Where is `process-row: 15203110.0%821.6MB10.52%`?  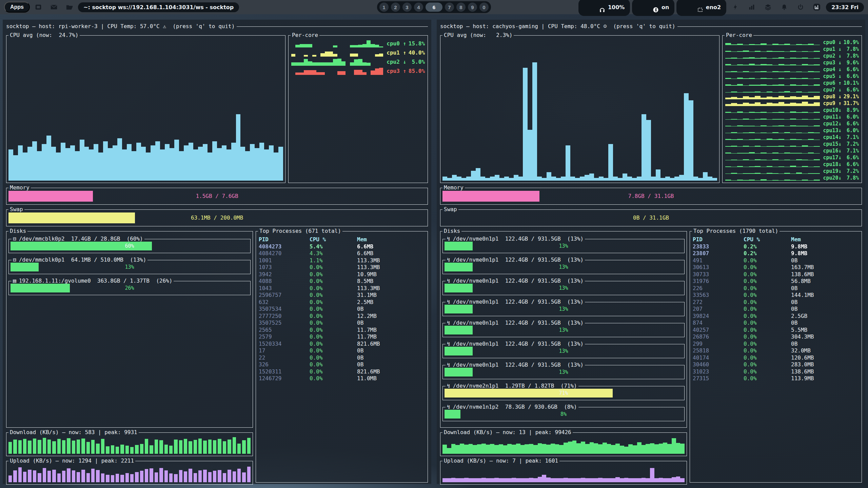 process-row: 15203110.0%821.6MB10.52% is located at coordinates (342, 372).